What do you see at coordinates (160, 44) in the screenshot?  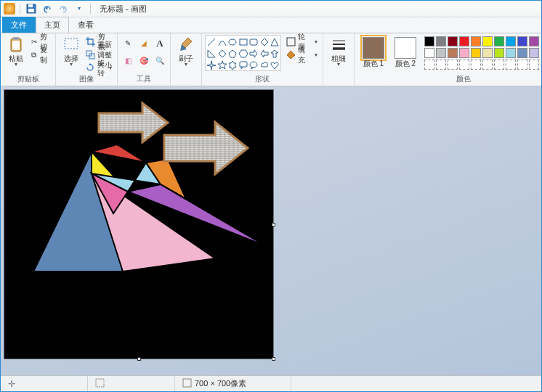 I see `text-tool: A` at bounding box center [160, 44].